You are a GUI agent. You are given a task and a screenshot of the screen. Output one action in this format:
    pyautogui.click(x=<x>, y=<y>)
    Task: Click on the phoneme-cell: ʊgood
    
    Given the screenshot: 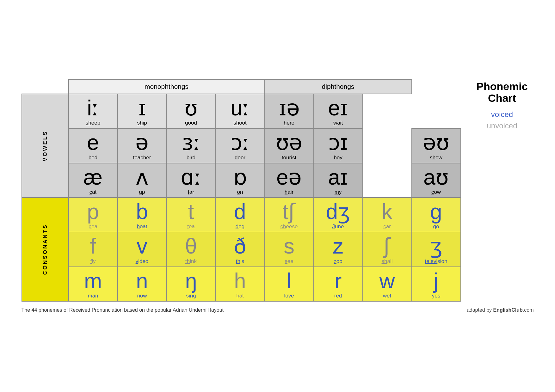 What is the action you would take?
    pyautogui.click(x=191, y=111)
    